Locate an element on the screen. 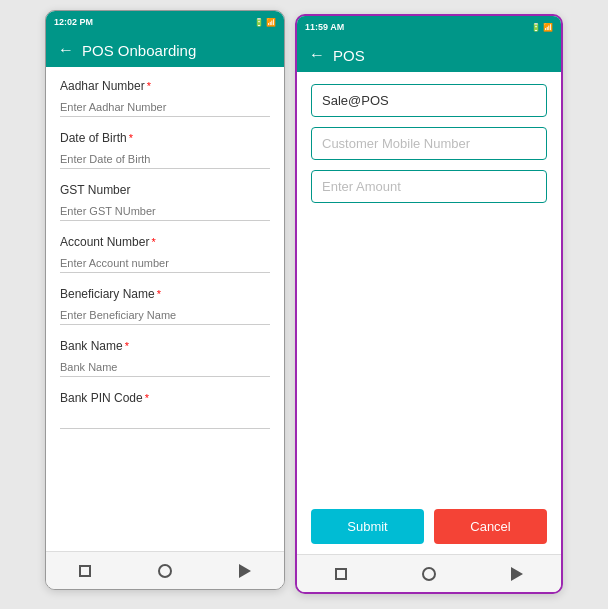 This screenshot has width=608, height=609. bank-pin-required: * is located at coordinates (147, 398).